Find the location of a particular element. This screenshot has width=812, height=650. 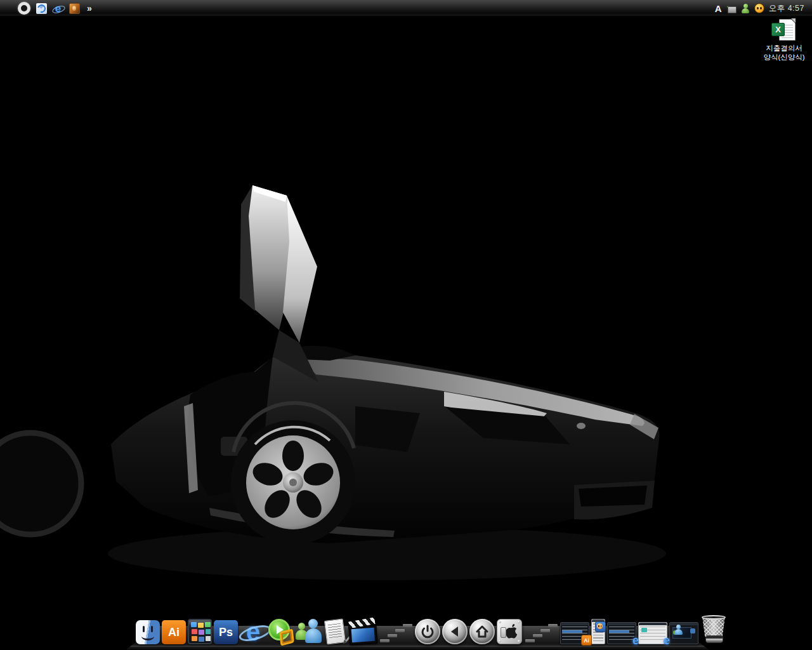

apple-box-icon is located at coordinates (509, 632).